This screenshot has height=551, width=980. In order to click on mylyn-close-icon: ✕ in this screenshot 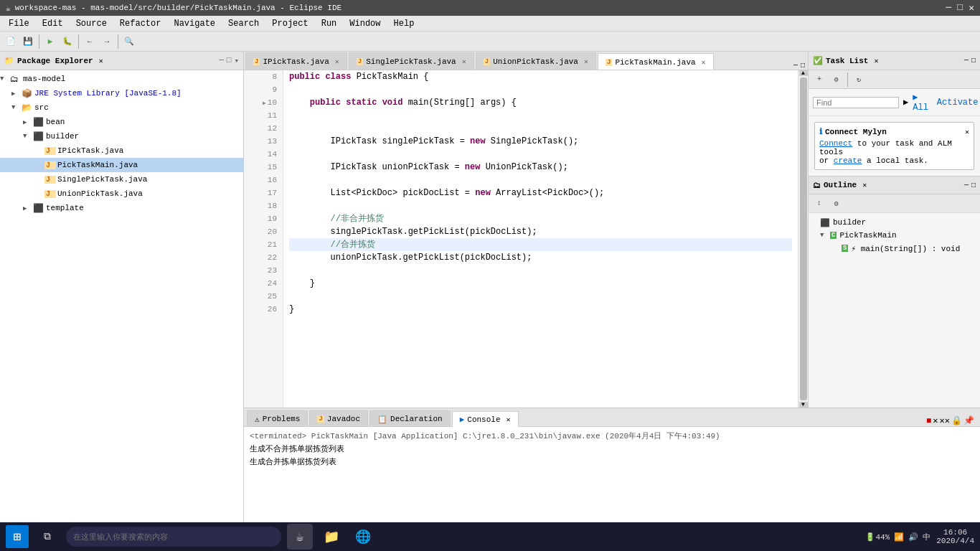, I will do `click(967, 132)`.